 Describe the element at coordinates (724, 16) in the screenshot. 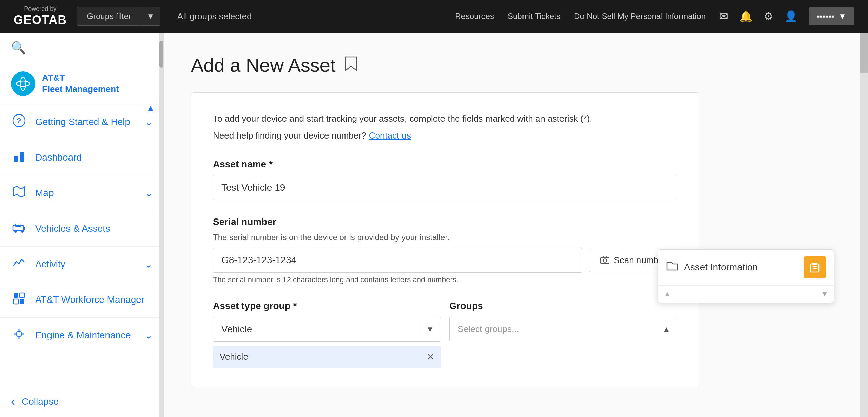

I see `mail-icon: ✉` at that location.